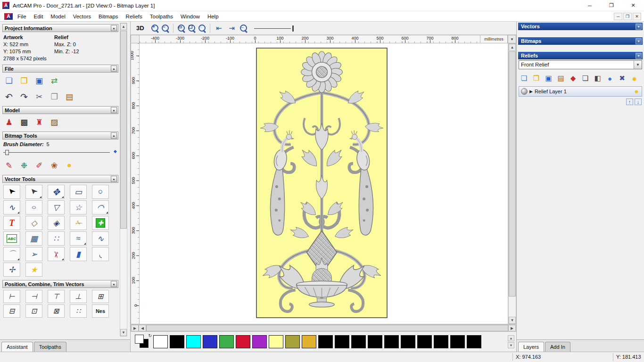 The width and height of the screenshot is (644, 362). I want to click on create-polygon-tool: ▽, so click(56, 207).